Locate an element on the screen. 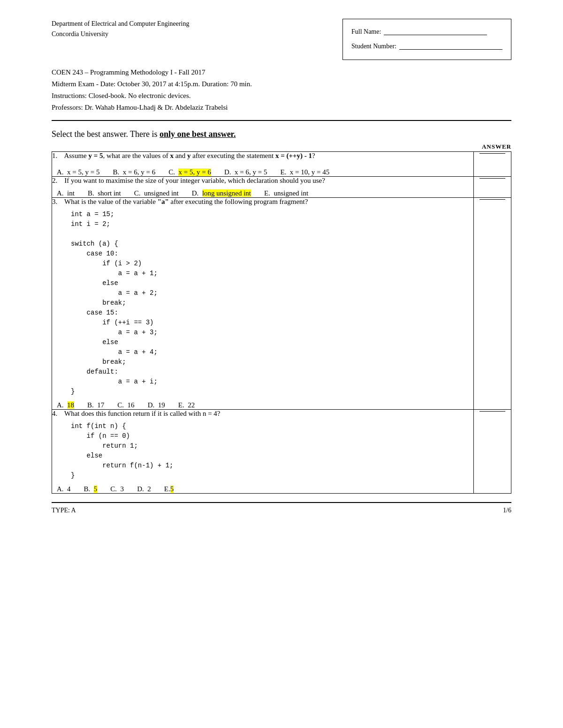 This screenshot has width=563, height=728. q3-answer-line is located at coordinates (493, 200).